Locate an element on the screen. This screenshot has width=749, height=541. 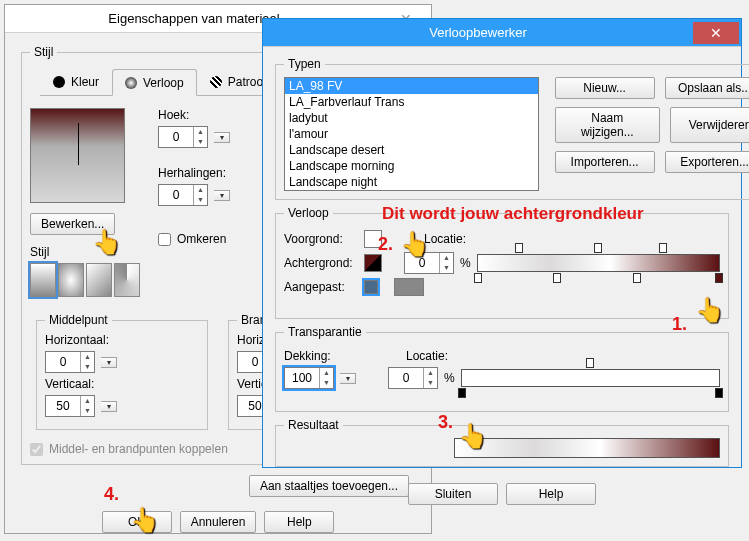
style-radial is located at coordinates (71, 280).